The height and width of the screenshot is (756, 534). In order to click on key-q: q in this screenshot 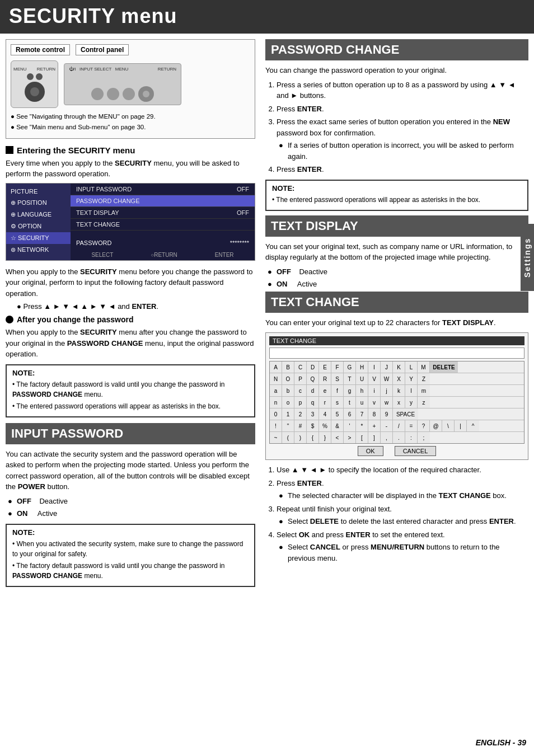, I will do `click(313, 402)`.